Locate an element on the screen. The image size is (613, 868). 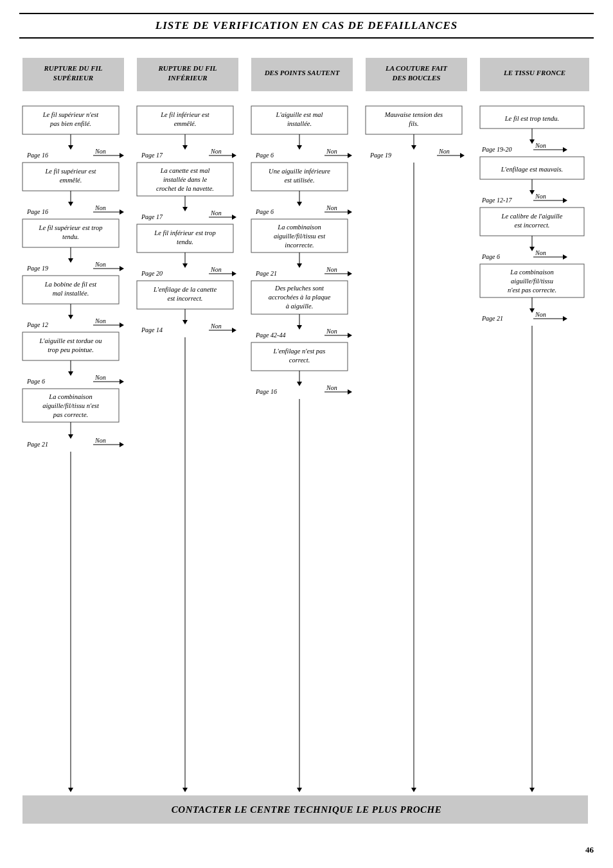
c3-non3-head is located at coordinates (350, 274).